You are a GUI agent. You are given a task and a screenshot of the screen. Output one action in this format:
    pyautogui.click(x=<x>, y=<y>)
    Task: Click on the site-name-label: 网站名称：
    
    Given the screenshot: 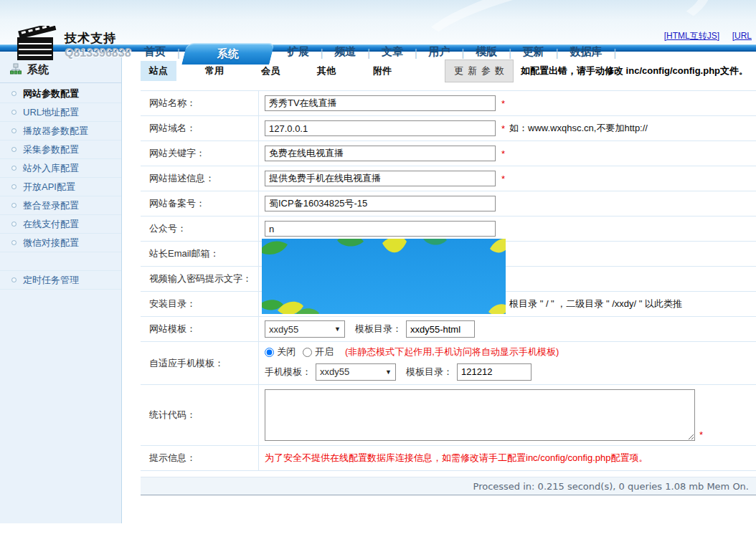 What is the action you would take?
    pyautogui.click(x=199, y=103)
    